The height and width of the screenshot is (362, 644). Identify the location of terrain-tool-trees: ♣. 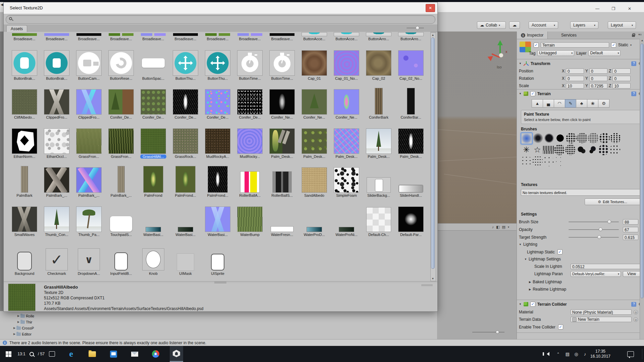
(582, 103).